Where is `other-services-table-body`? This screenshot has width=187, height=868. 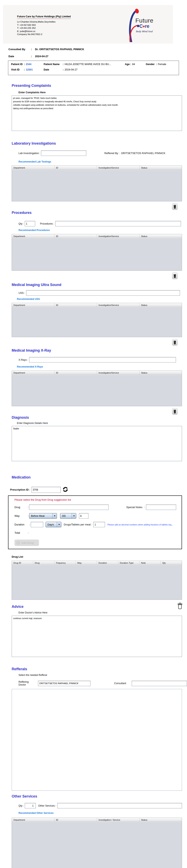 other-services-table-body is located at coordinates (97, 845).